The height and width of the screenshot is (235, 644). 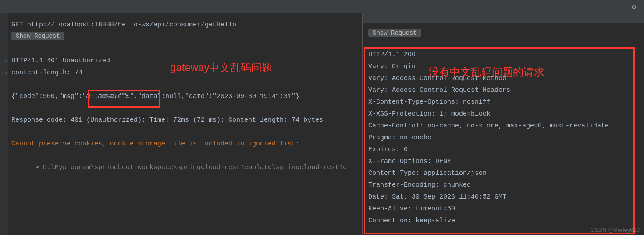 What do you see at coordinates (125, 99) in the screenshot?
I see `highlight-box-garbled` at bounding box center [125, 99].